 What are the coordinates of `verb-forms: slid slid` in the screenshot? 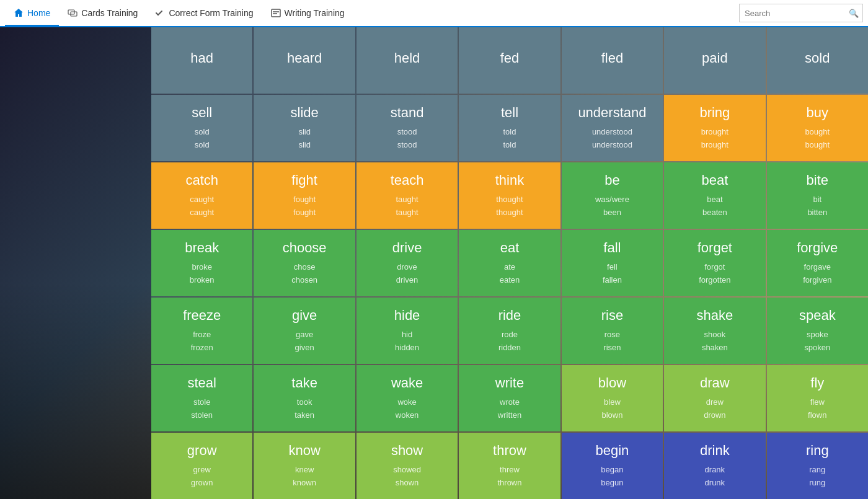 It's located at (304, 139).